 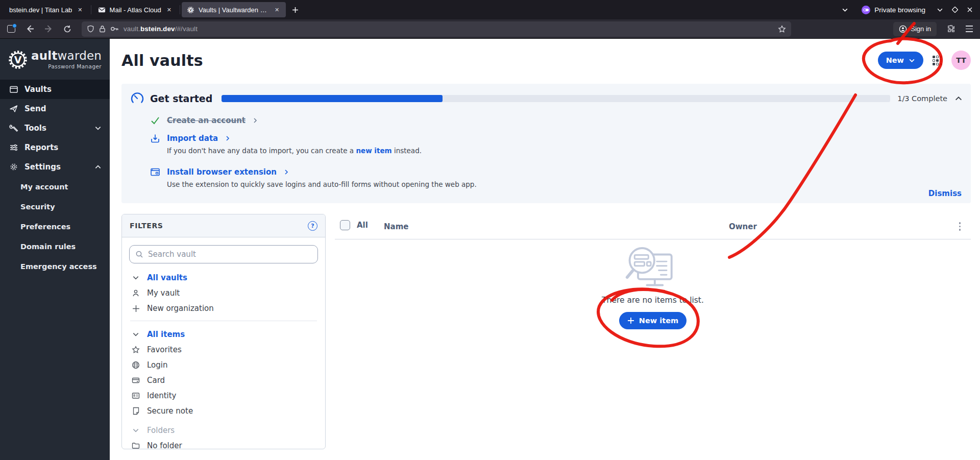 I want to click on search-icon, so click(x=139, y=254).